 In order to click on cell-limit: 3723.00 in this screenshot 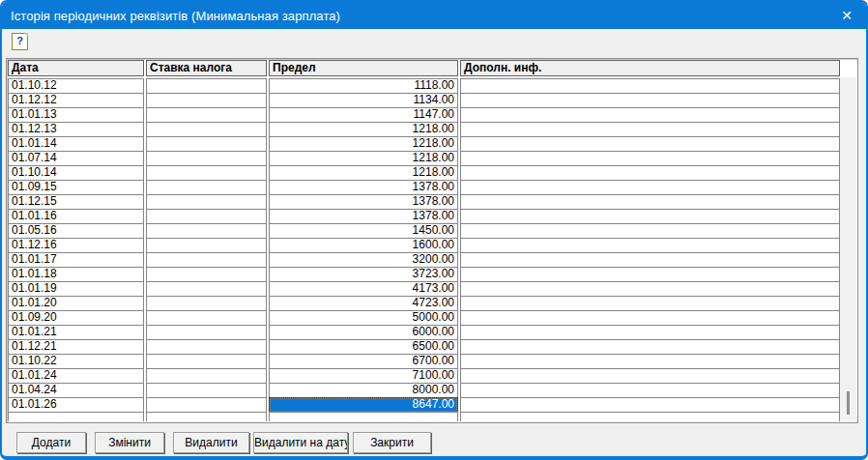, I will do `click(363, 274)`.